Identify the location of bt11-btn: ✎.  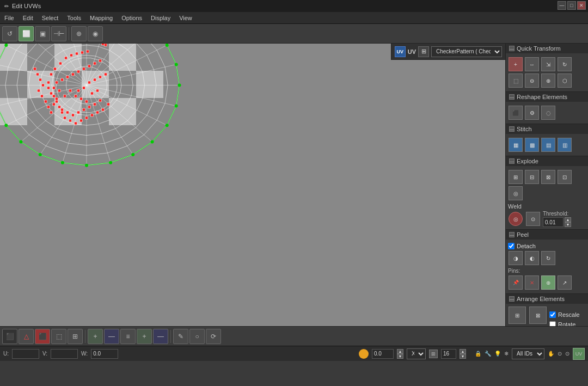
(181, 336).